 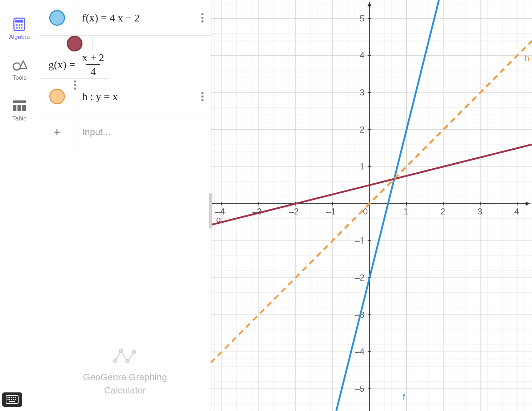 I want to click on y-tick-label: –2, so click(x=360, y=277).